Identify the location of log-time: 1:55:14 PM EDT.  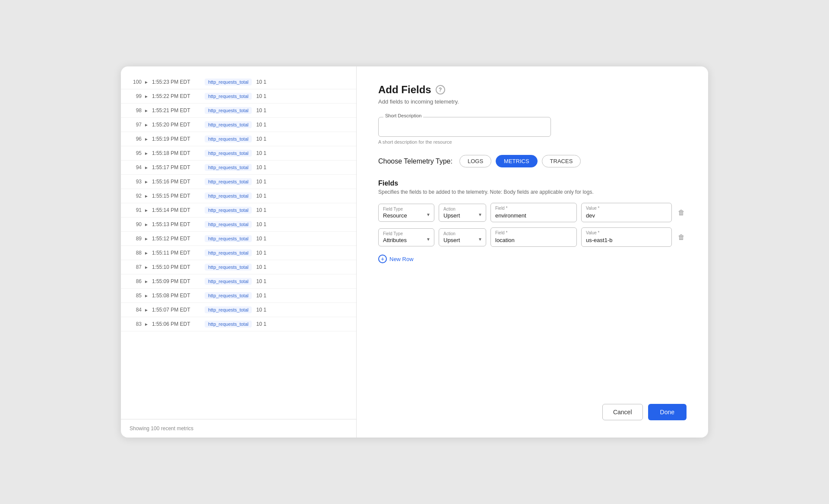
(176, 210).